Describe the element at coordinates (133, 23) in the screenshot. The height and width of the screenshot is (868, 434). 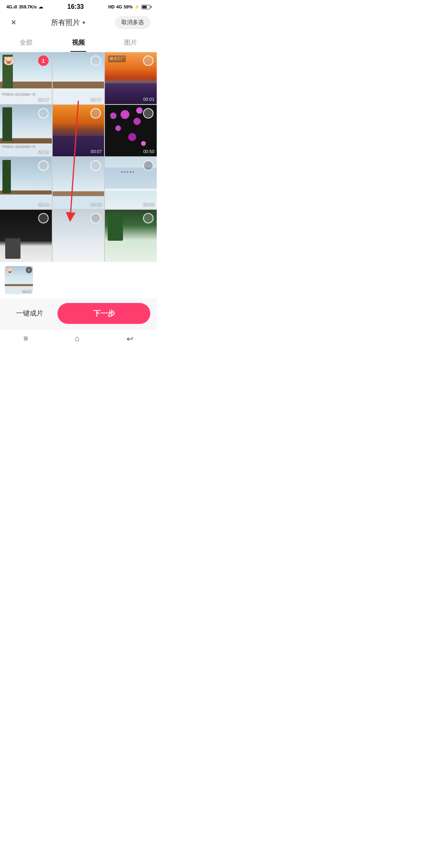
I see `cancel-multi-select-button: 取消多选` at that location.